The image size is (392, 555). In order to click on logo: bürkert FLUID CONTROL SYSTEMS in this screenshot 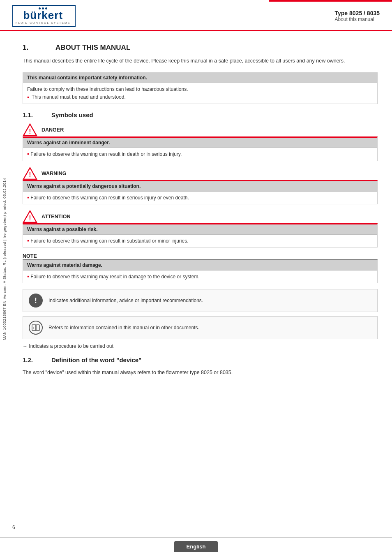, I will do `click(44, 16)`.